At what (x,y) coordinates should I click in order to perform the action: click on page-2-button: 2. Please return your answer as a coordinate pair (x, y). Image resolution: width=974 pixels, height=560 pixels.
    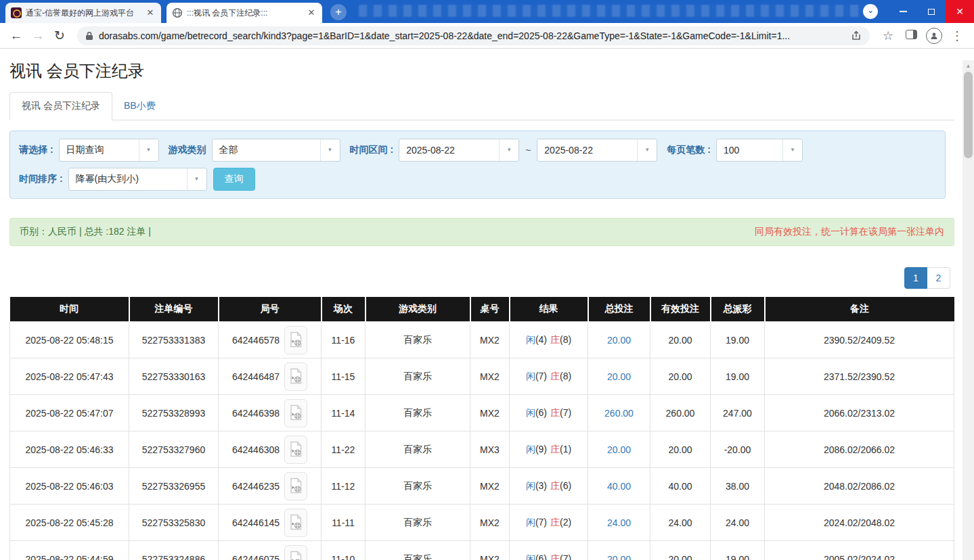
    Looking at the image, I should click on (939, 278).